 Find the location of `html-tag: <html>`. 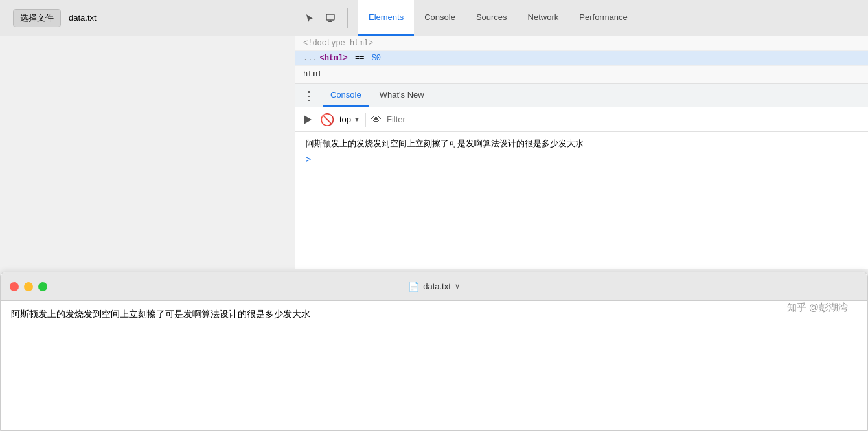

html-tag: <html> is located at coordinates (334, 58).